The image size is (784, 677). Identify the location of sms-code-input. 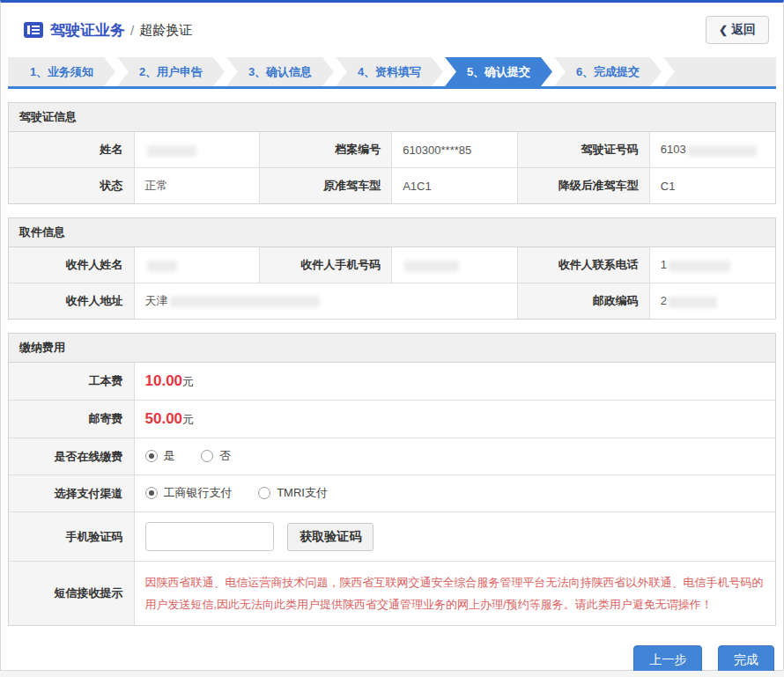
(210, 537).